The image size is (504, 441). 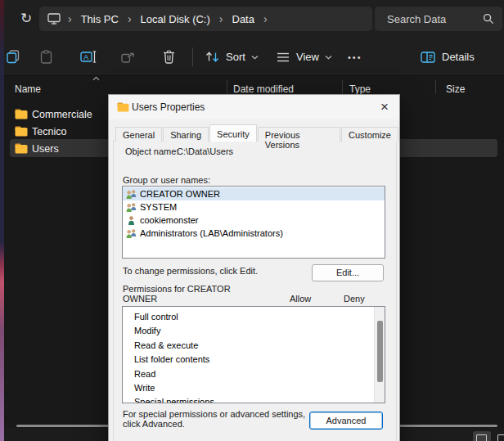 I want to click on share-icon, so click(x=128, y=57).